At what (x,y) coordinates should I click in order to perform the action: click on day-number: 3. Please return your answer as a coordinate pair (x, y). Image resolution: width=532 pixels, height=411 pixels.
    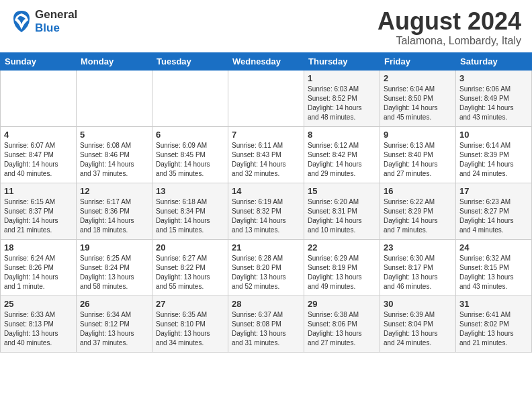
    Looking at the image, I should click on (494, 78).